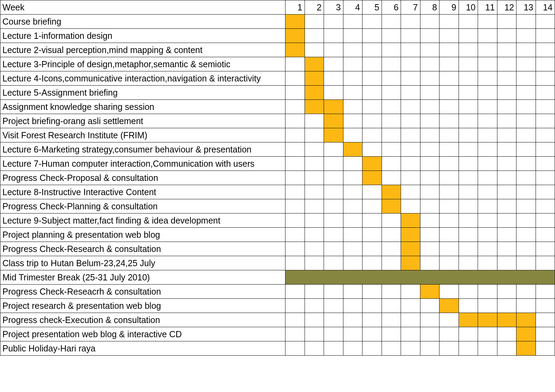  Describe the element at coordinates (278, 107) in the screenshot. I see `table-row: Assignment knowledge sharing session` at that location.